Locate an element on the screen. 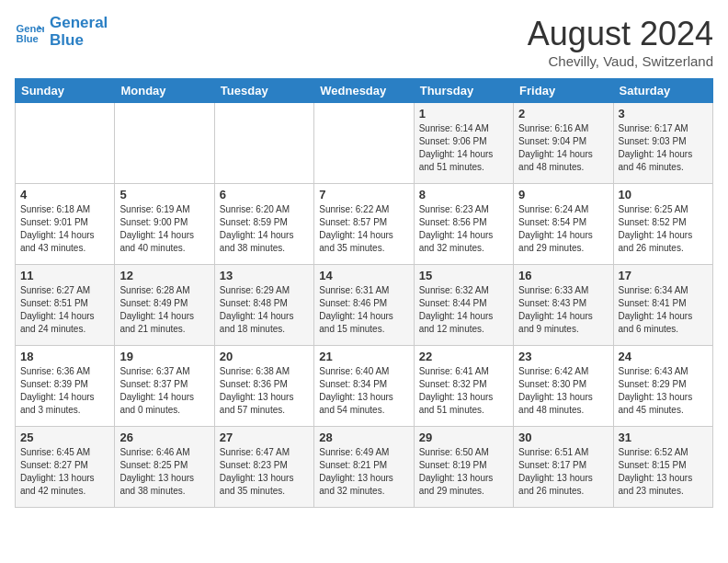  header-monday: Monday is located at coordinates (165, 91).